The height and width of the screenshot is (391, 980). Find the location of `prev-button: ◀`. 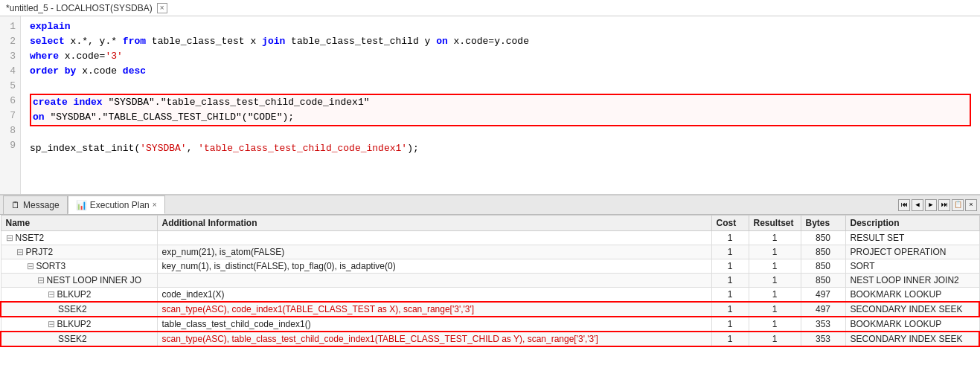

prev-button: ◀ is located at coordinates (917, 205).